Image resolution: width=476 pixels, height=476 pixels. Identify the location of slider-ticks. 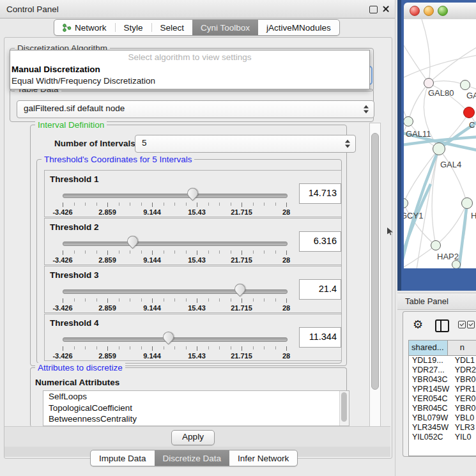
(174, 253).